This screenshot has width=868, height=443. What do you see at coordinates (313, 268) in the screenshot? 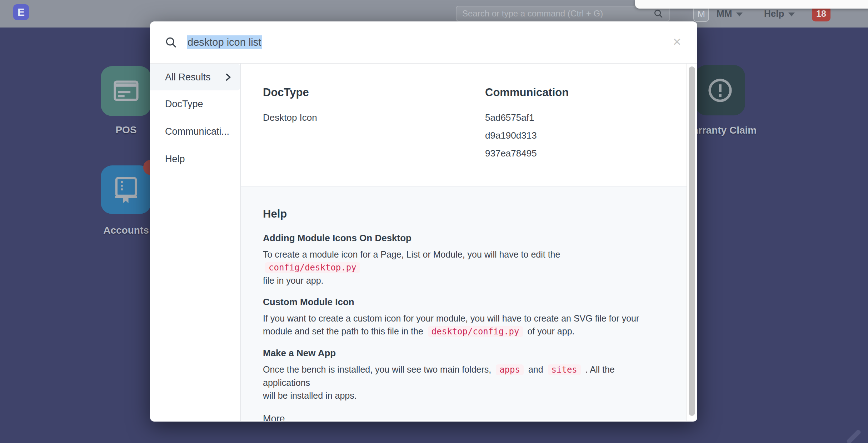
I see `inline-code-chip: config/desktop.py` at bounding box center [313, 268].